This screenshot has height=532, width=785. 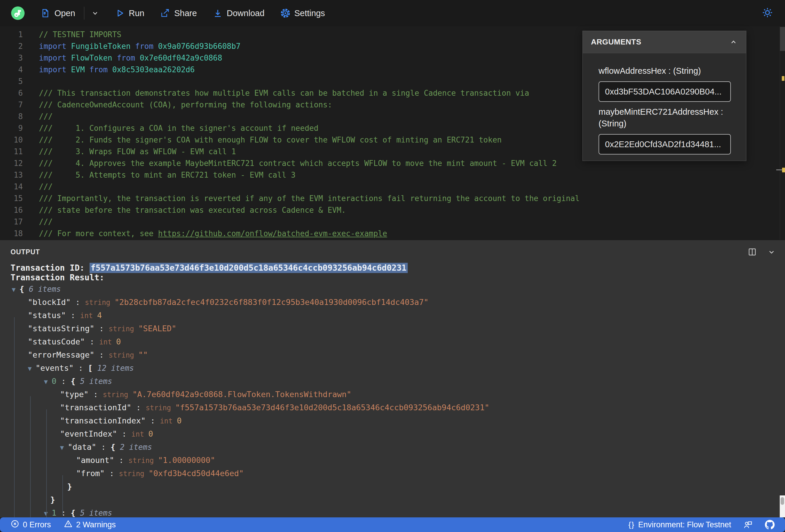 I want to click on split-panel-icon, so click(x=752, y=252).